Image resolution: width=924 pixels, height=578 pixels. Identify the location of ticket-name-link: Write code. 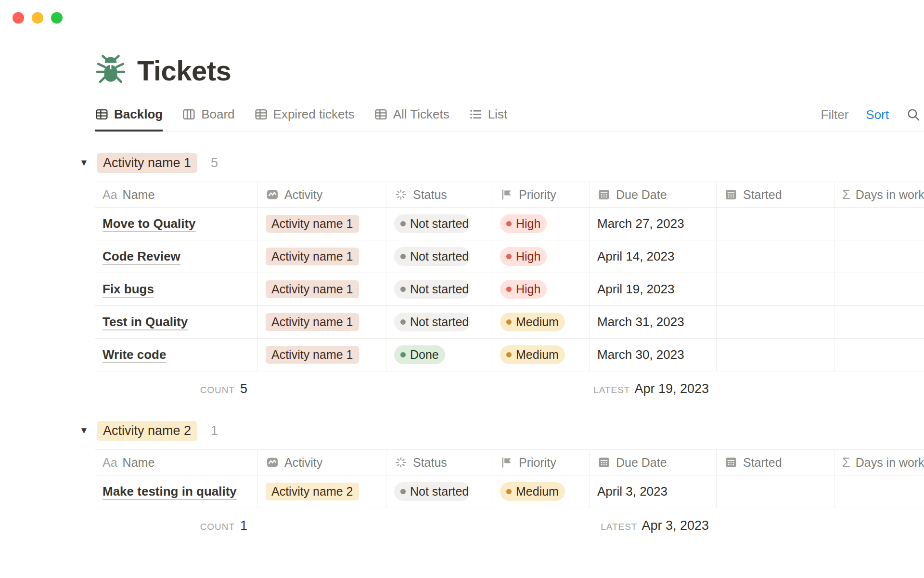
(134, 355).